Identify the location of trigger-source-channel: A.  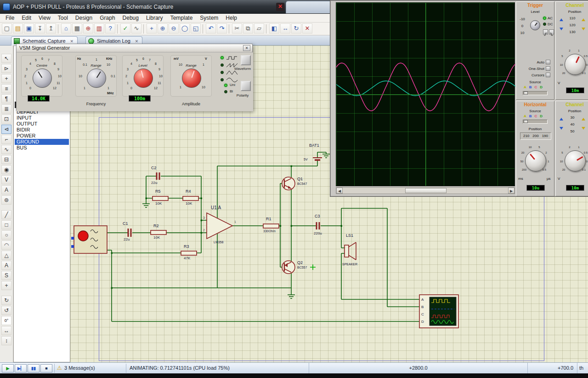
(525, 87).